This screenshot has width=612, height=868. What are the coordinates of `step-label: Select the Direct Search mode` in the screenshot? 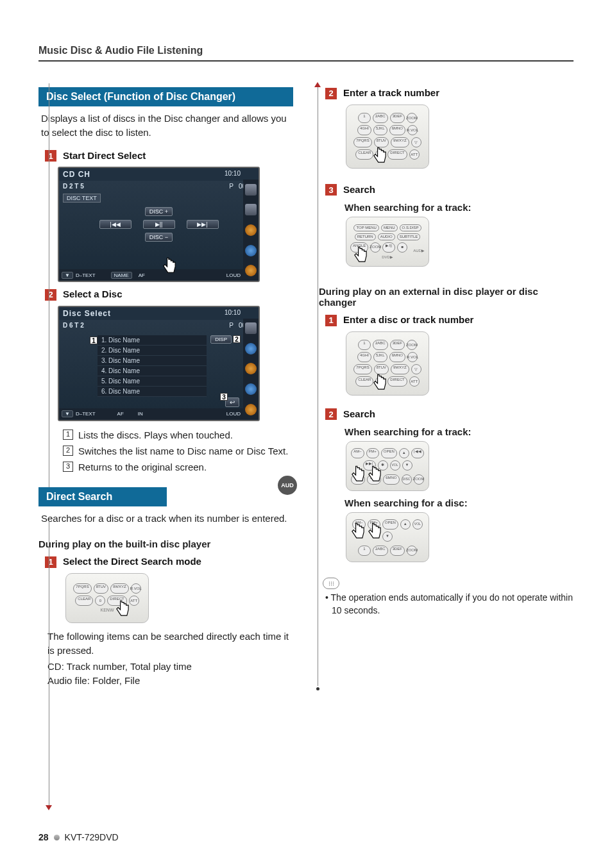 It's located at (132, 562).